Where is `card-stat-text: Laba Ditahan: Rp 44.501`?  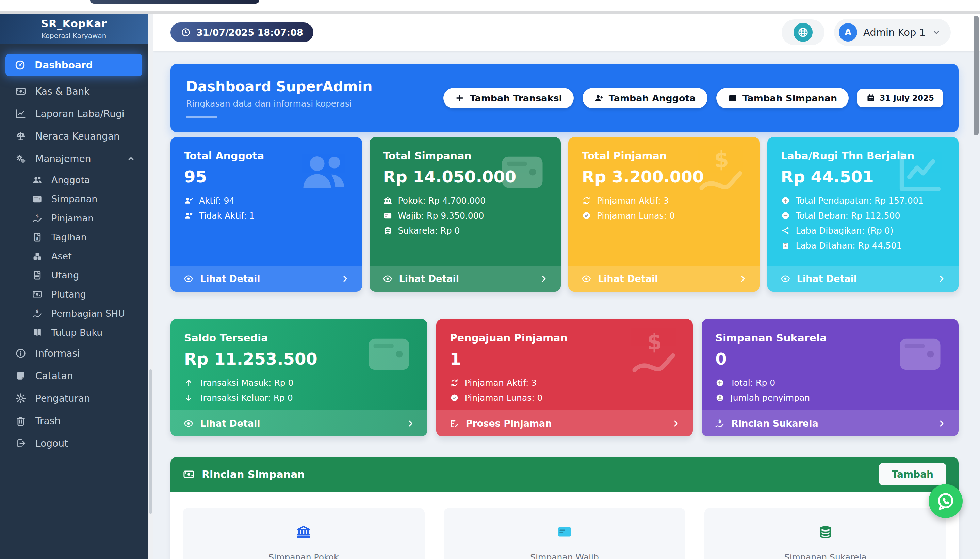
card-stat-text: Laba Ditahan: Rp 44.501 is located at coordinates (849, 246).